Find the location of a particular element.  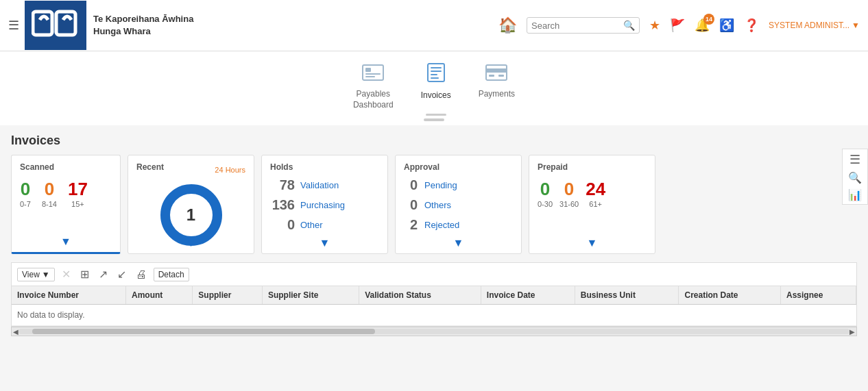

help-icon: ❓ is located at coordinates (751, 25).